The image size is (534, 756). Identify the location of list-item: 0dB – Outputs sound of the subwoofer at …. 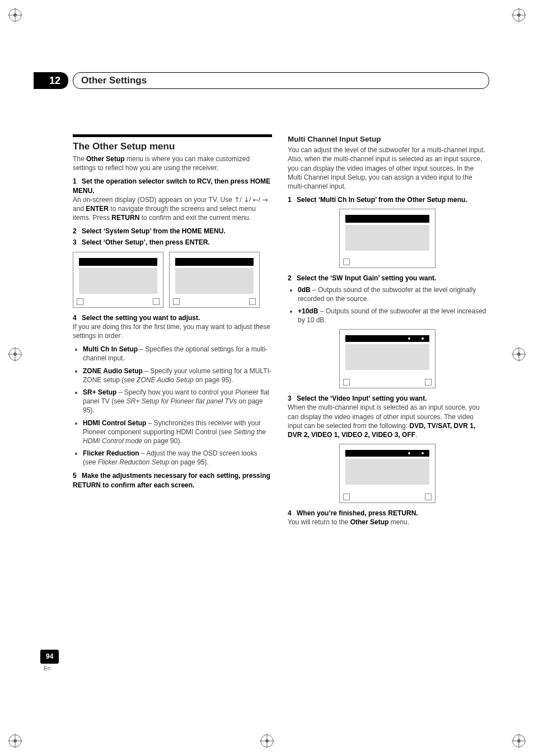
(392, 294).